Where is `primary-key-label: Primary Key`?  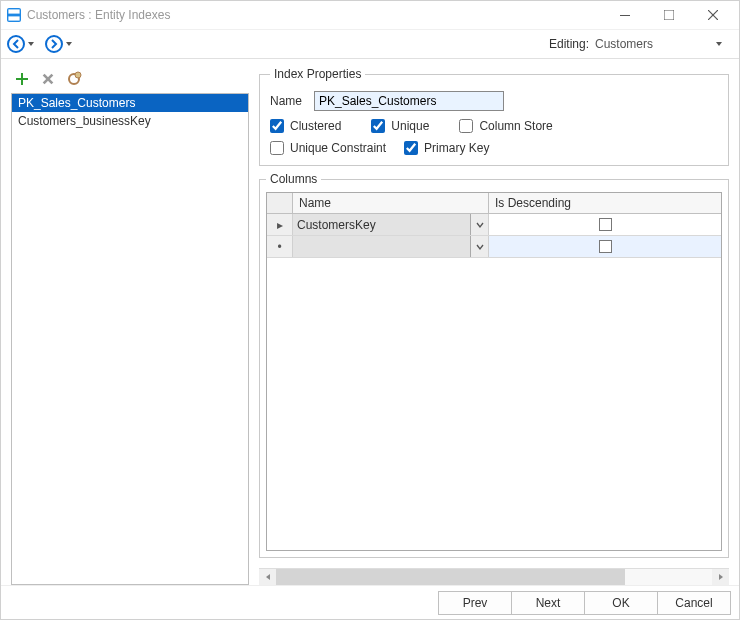 primary-key-label: Primary Key is located at coordinates (456, 148).